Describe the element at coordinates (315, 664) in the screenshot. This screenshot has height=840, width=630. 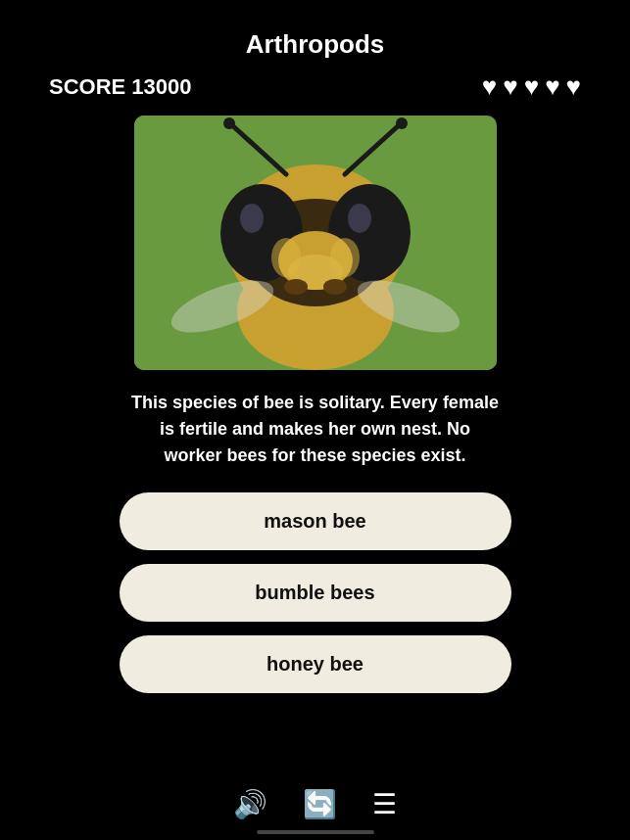
I see `answer-honey-bee-button: honey bee` at that location.